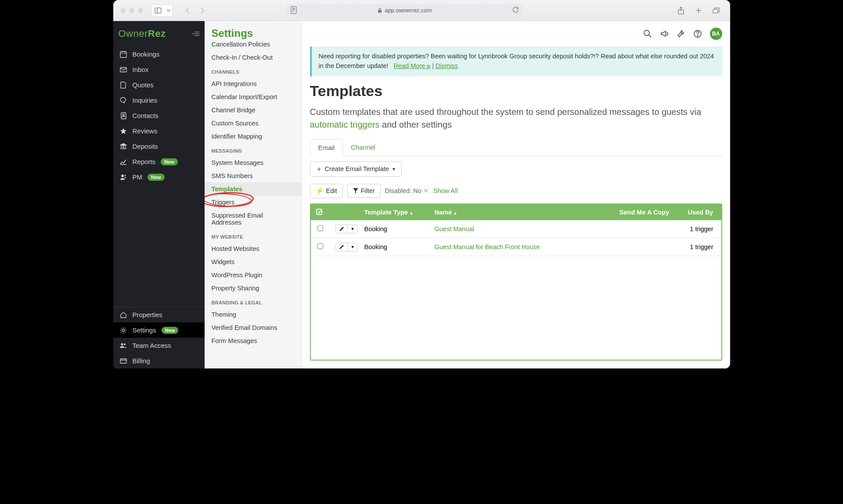 This screenshot has width=843, height=504. What do you see at coordinates (253, 288) in the screenshot?
I see `settings-item-property-sharing: Property Sharing` at bounding box center [253, 288].